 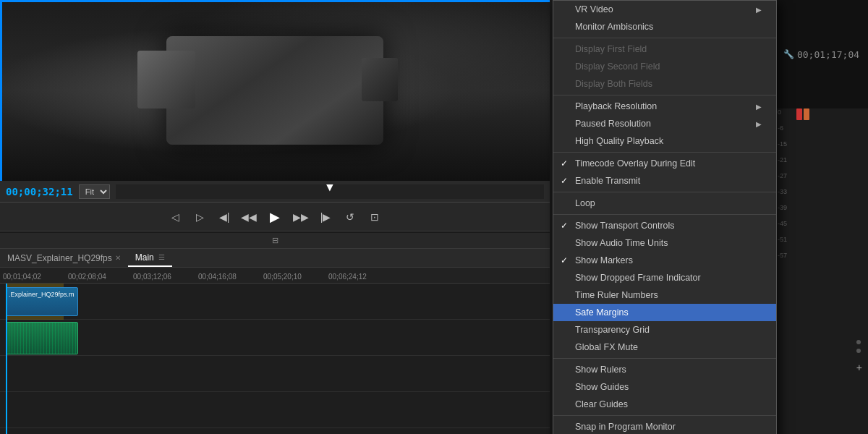 I want to click on goto-in-button: ◀|, so click(x=224, y=217).